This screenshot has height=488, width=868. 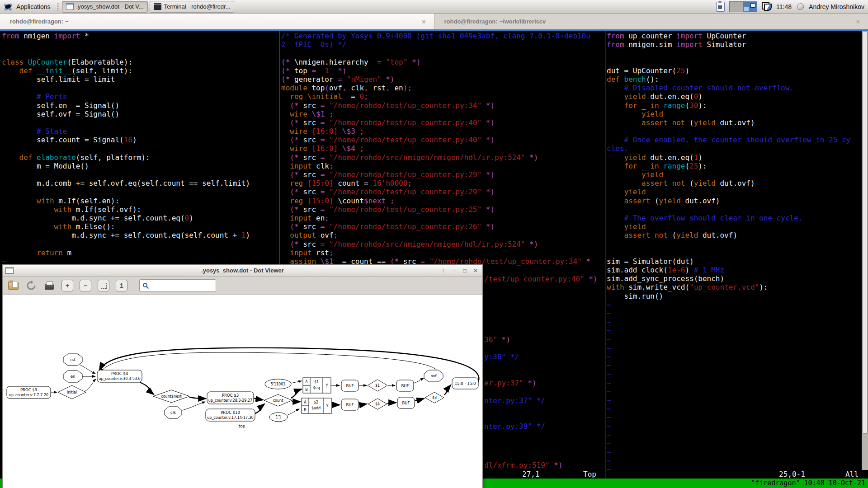 I want to click on terminal-tab-libreriscv: rohdo@firedragon: ~/work/libreriscv ×, so click(x=651, y=22).